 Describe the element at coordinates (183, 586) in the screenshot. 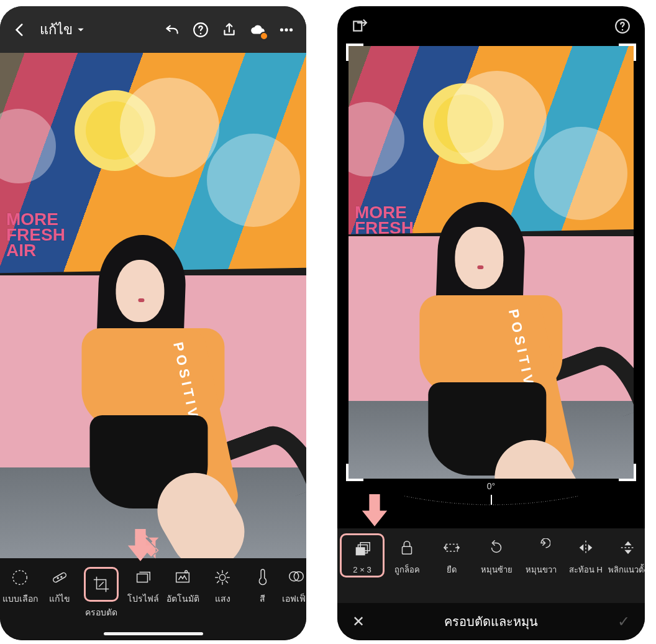

I see `tool-auto: อัตโนมัติ` at that location.